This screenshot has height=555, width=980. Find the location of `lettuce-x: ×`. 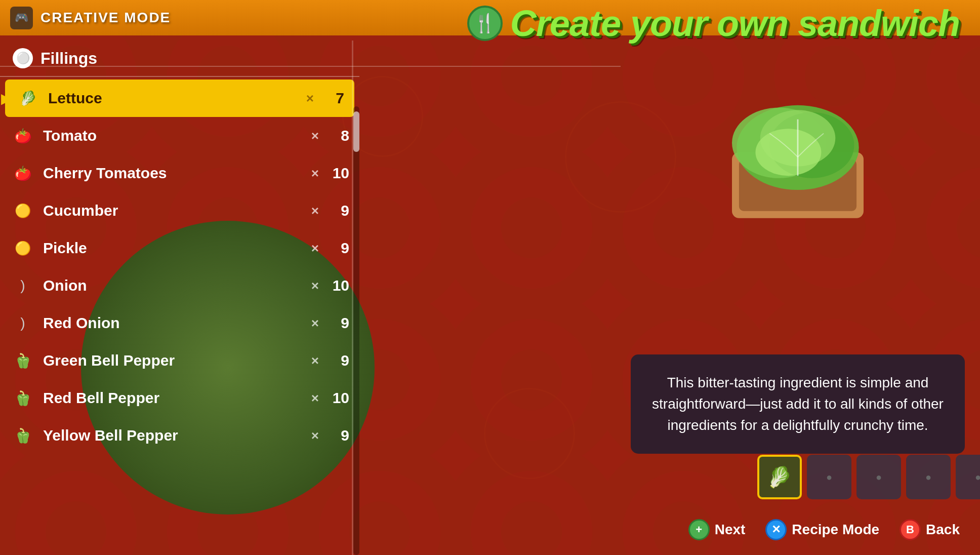

lettuce-x: × is located at coordinates (310, 98).